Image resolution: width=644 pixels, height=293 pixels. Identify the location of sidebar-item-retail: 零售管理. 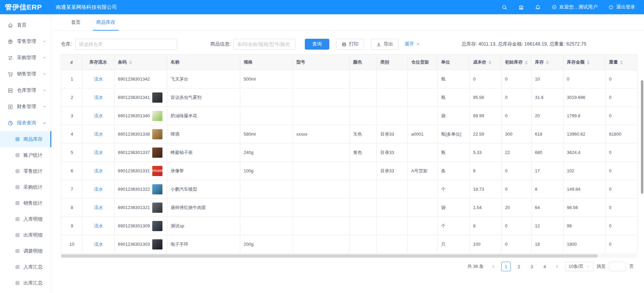
(26, 41).